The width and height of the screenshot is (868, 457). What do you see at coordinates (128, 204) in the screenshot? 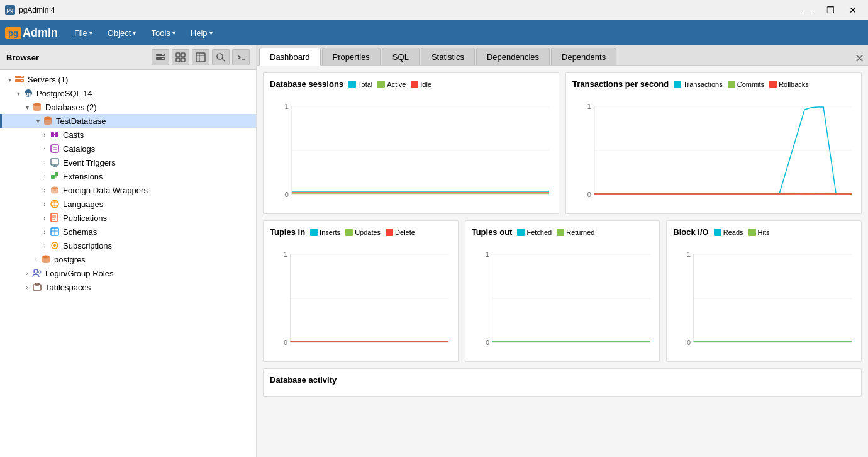
I see `tree-languages: › Languages` at bounding box center [128, 204].